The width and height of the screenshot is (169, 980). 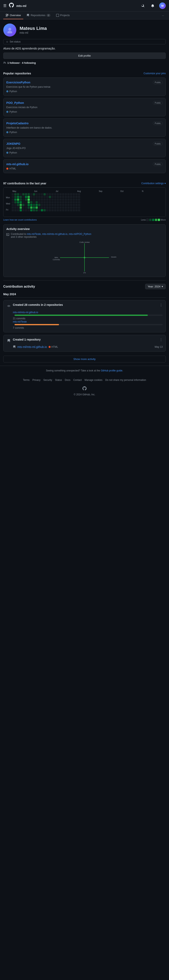 What do you see at coordinates (84, 359) in the screenshot?
I see `show-more-button: Show more activity` at bounding box center [84, 359].